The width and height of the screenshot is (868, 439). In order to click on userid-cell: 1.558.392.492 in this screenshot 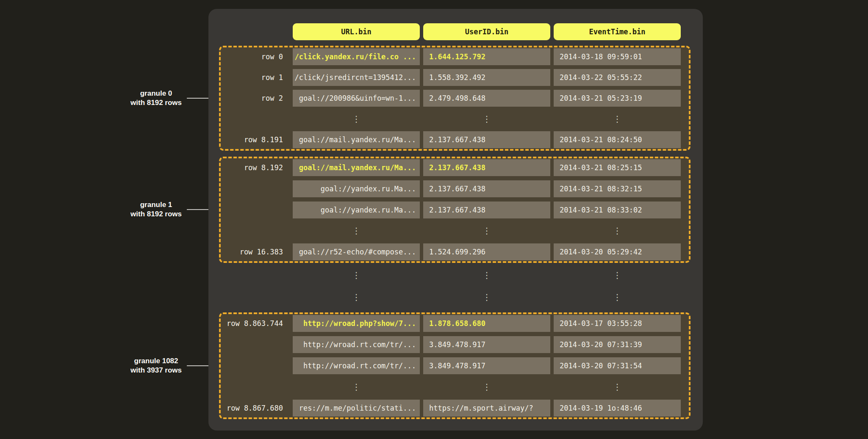, I will do `click(487, 77)`.